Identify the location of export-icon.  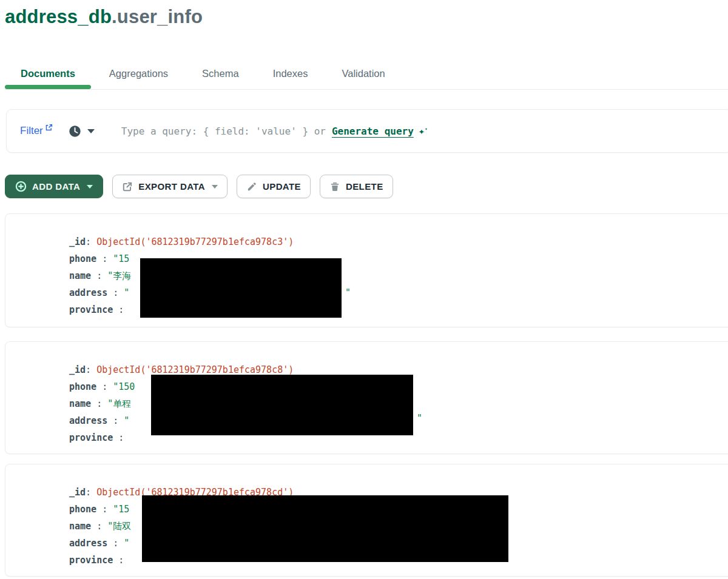
(127, 187).